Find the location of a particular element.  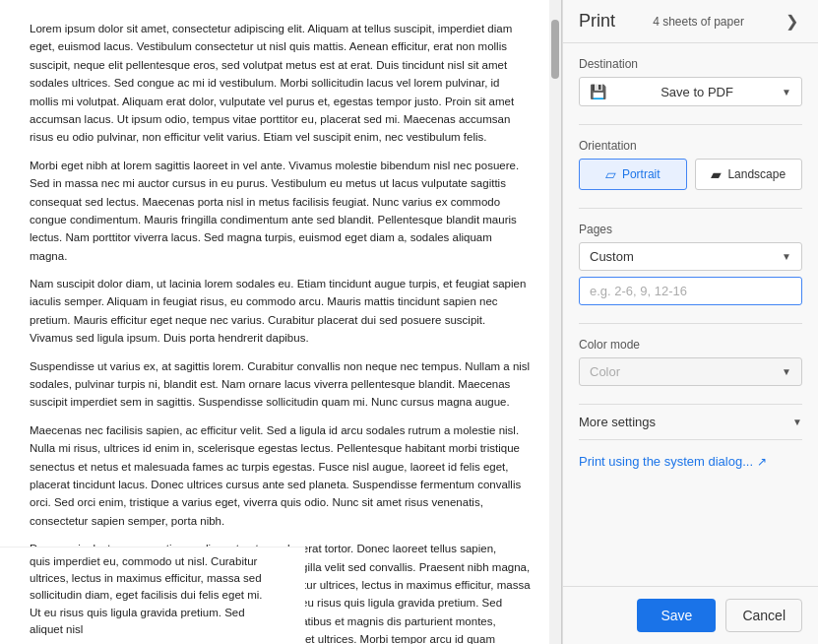

pages-select: Custom ▼ is located at coordinates (691, 256).